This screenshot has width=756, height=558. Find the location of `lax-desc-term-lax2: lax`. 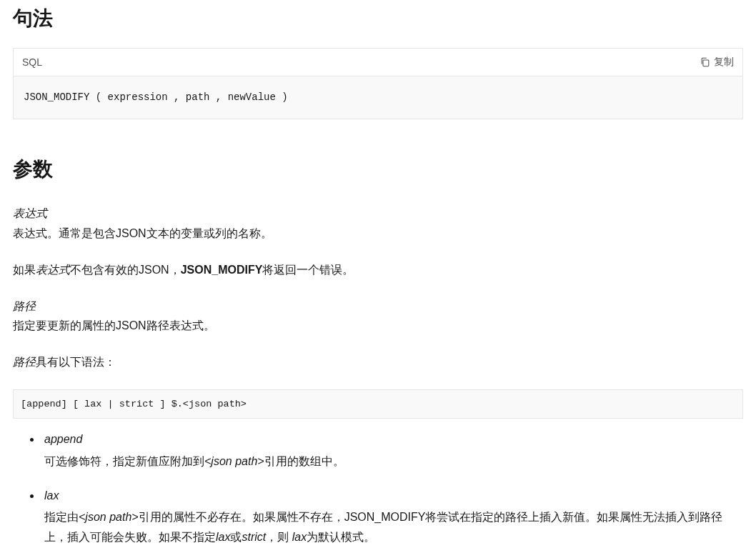

lax-desc-term-lax2: lax is located at coordinates (299, 537).